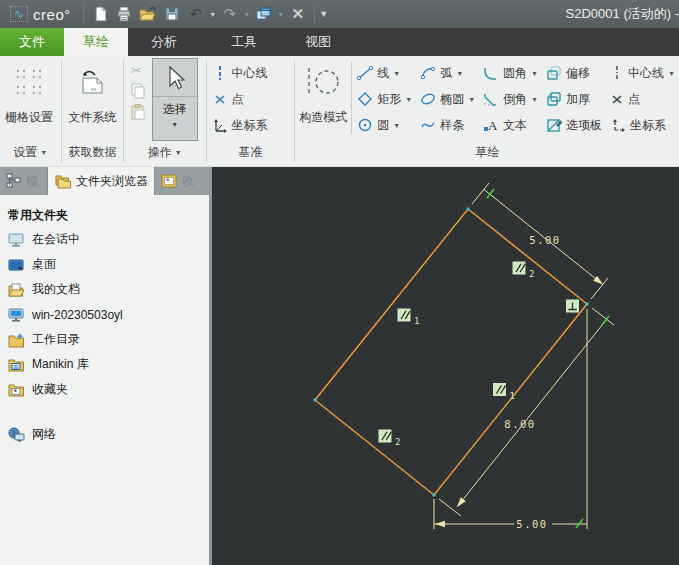 The image size is (679, 565). I want to click on constraint-parallel-1b: 1, so click(504, 392).